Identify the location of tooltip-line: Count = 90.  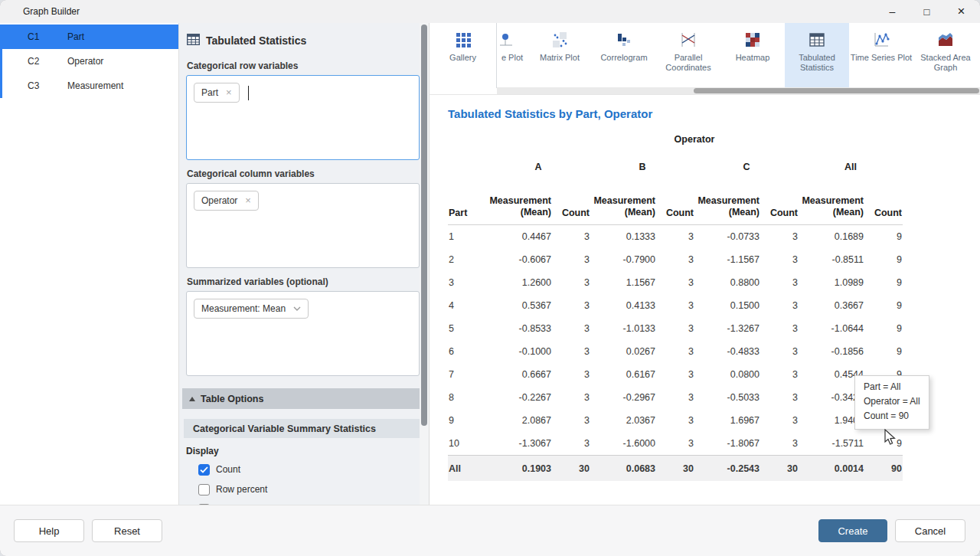
(892, 417).